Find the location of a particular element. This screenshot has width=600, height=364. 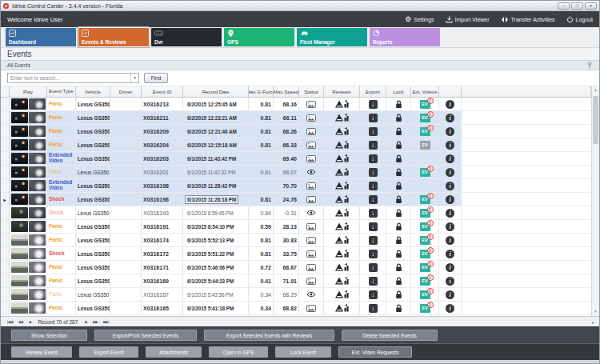

first-record-button: |◀◀ is located at coordinates (10, 322).